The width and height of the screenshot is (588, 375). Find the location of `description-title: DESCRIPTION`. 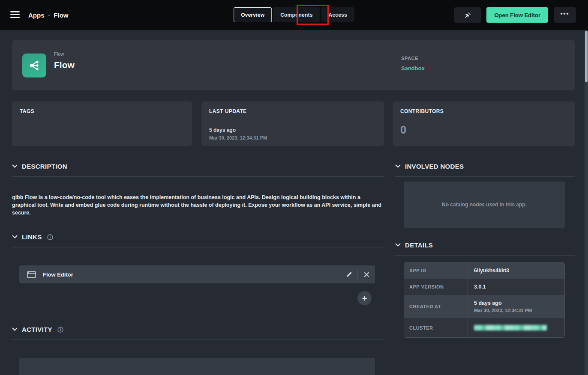

description-title: DESCRIPTION is located at coordinates (45, 166).